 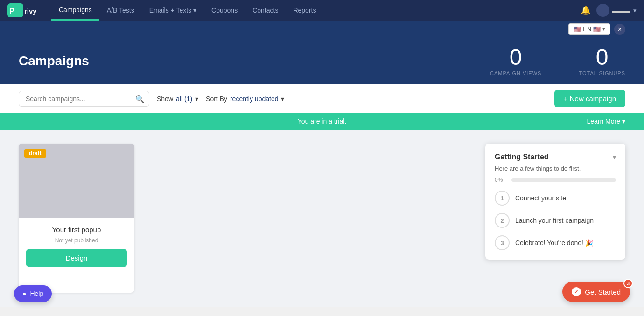 I want to click on search-icon: 🔍, so click(x=140, y=99).